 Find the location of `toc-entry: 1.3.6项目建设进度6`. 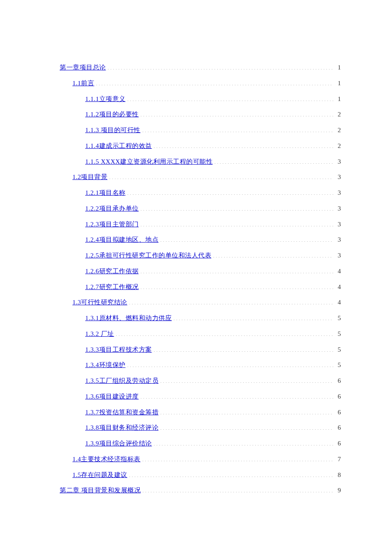

toc-entry: 1.3.6项目建设进度6 is located at coordinates (213, 396).